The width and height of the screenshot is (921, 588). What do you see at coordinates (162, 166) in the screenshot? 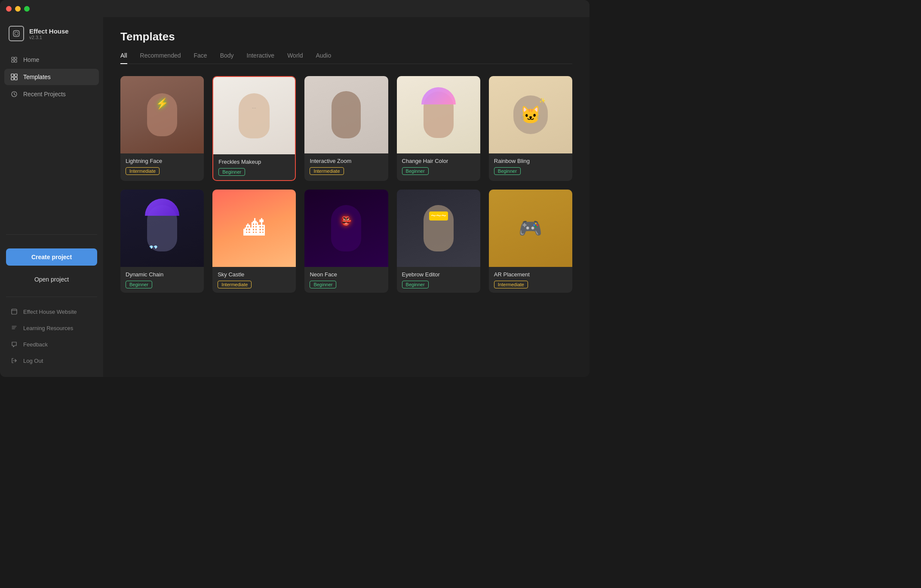
I see `template-info: Lightning Face Intermediate` at bounding box center [162, 166].